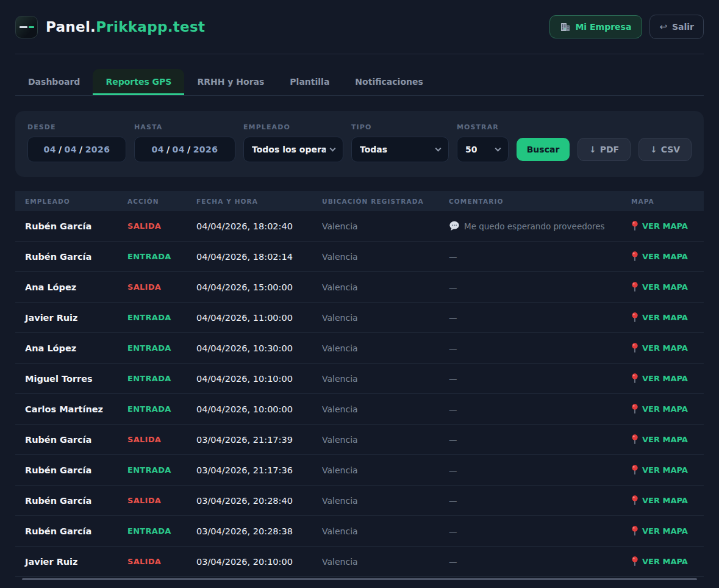 The height and width of the screenshot is (588, 719). Describe the element at coordinates (360, 579) in the screenshot. I see `horizontal-scrollbar` at that location.